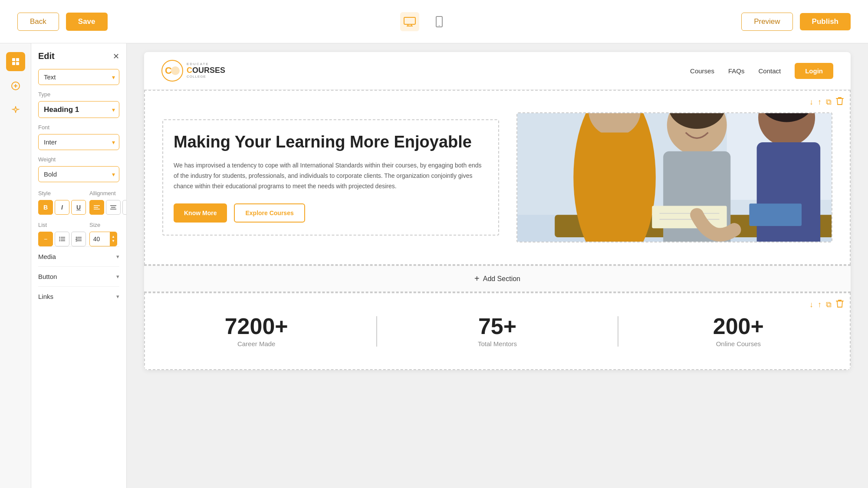 The width and height of the screenshot is (868, 488). What do you see at coordinates (739, 331) in the screenshot?
I see `stat-courses: 200+ Online Courses` at bounding box center [739, 331].